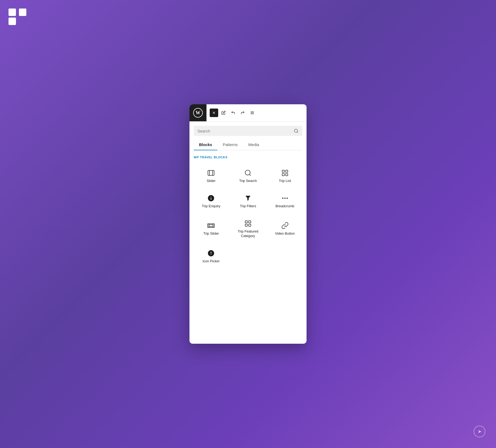 This screenshot has height=448, width=496. Describe the element at coordinates (296, 131) in the screenshot. I see `search-button` at that location.